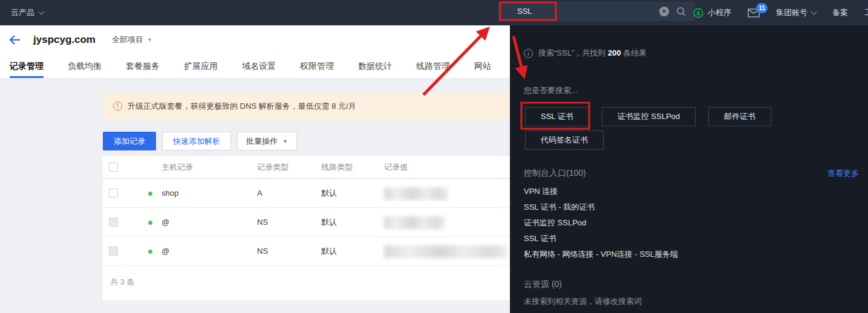 The height and width of the screenshot is (313, 868). Describe the element at coordinates (720, 13) in the screenshot. I see `mini-program-label: 小程序` at that location.